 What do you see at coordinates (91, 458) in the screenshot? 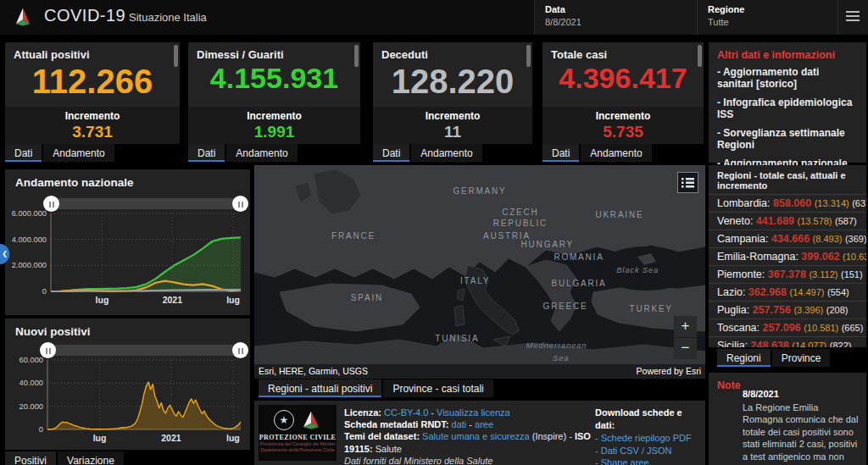
I see `tab-variazione: Variazione` at bounding box center [91, 458].